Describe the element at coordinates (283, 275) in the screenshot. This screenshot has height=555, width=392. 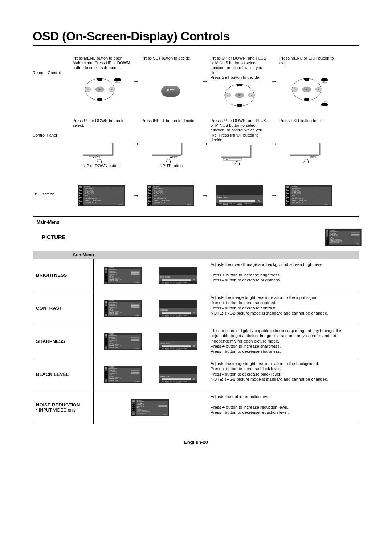
I see `submenu-desc: Adjusts the overall image and background…` at that location.